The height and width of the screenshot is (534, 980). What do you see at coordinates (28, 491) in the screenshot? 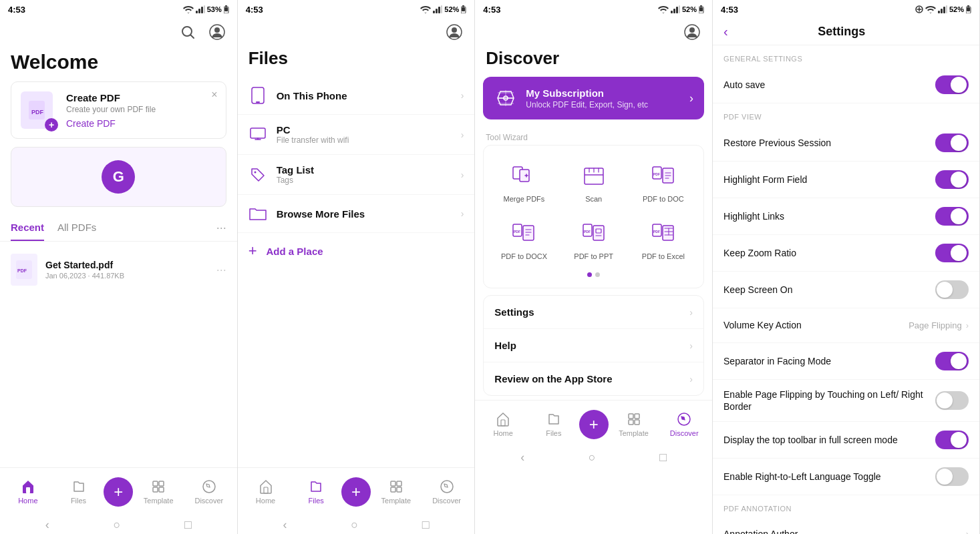
I see `nav-home: Home` at bounding box center [28, 491].